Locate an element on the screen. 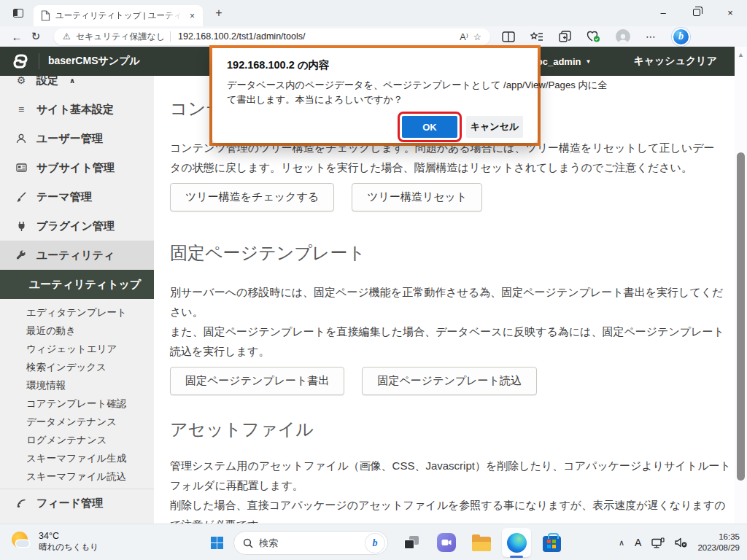  user-name: bc_admin is located at coordinates (559, 61).